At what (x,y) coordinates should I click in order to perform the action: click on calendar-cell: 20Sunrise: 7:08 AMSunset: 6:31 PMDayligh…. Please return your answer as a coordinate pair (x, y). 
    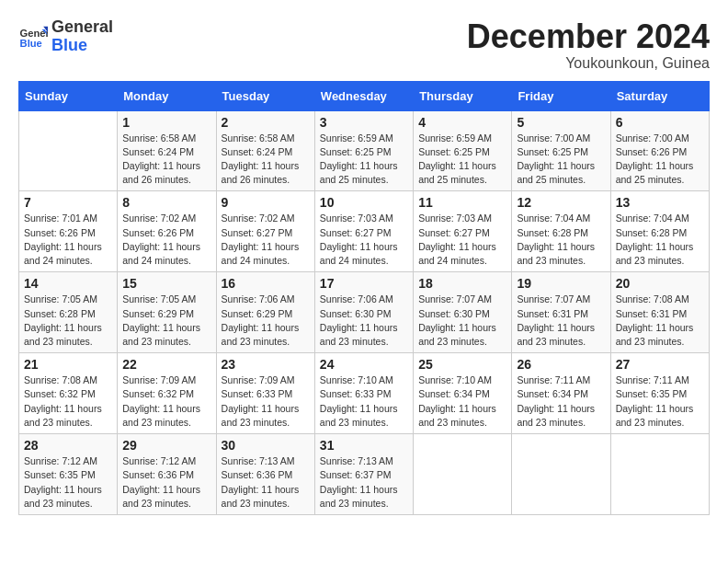
    Looking at the image, I should click on (660, 313).